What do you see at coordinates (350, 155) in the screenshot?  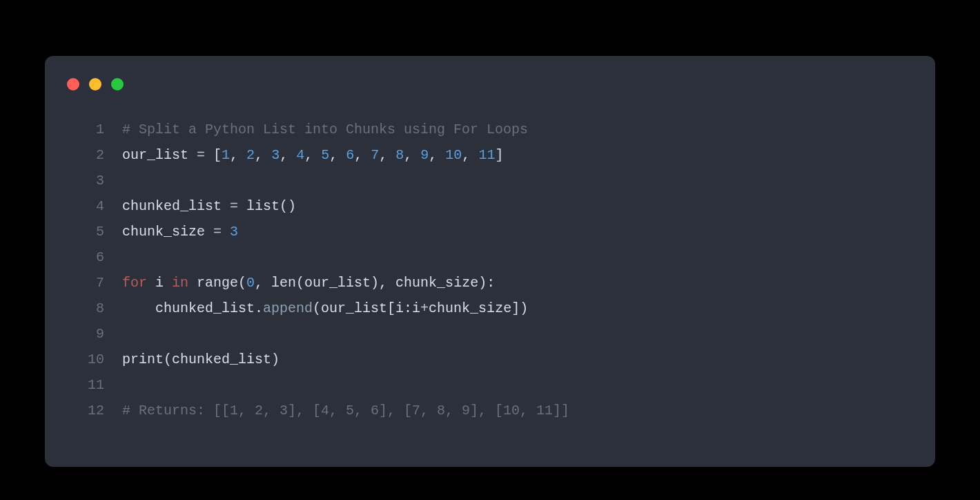 I see `token-num: 6` at bounding box center [350, 155].